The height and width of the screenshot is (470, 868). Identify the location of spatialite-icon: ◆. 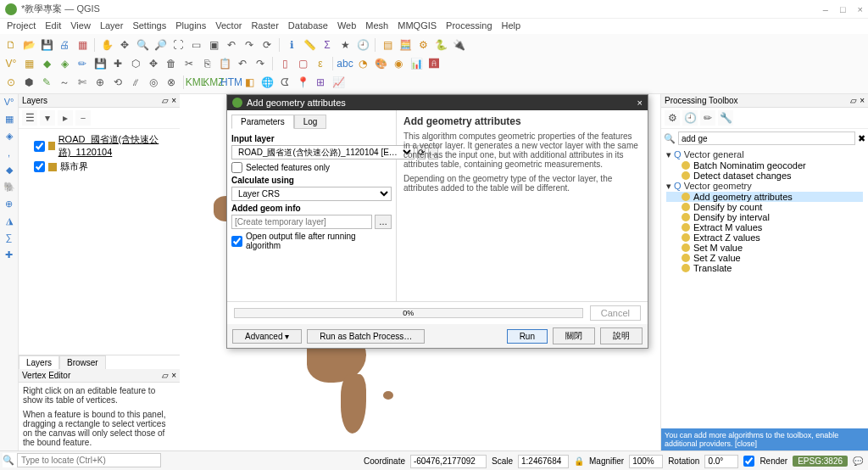
(9, 171).